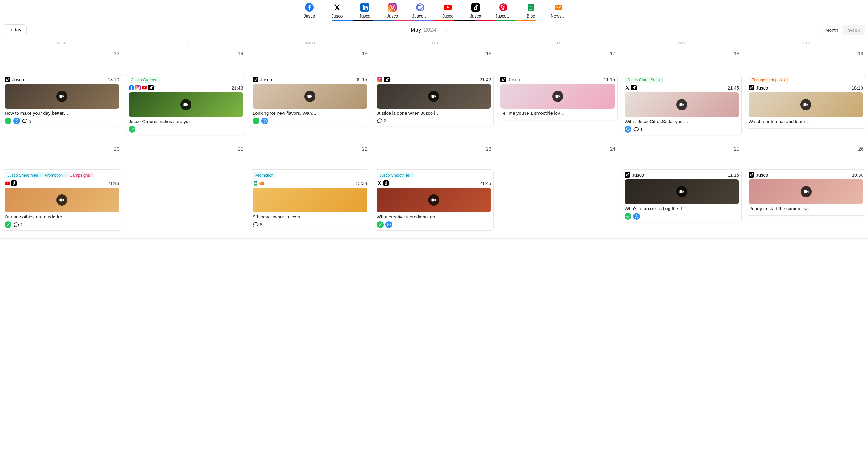 The height and width of the screenshot is (456, 868). Describe the element at coordinates (434, 217) in the screenshot. I see `post-caption: What creative ingredients do…` at that location.